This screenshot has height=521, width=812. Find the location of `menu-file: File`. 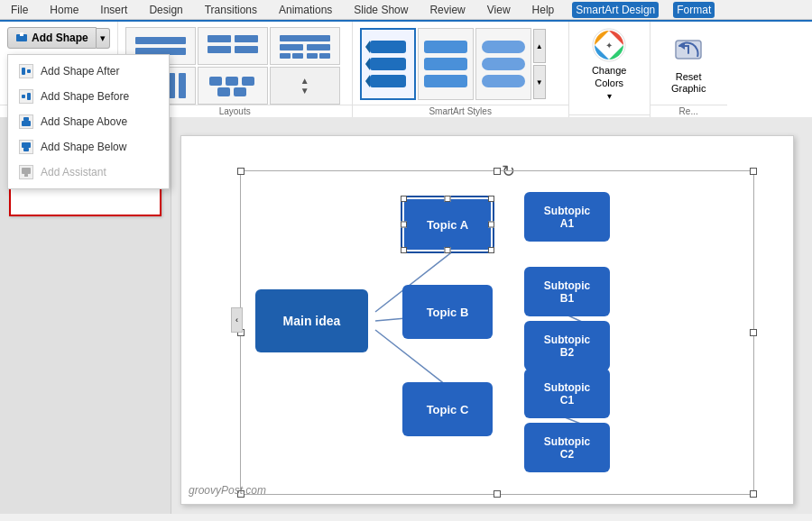

menu-file: File is located at coordinates (20, 10).